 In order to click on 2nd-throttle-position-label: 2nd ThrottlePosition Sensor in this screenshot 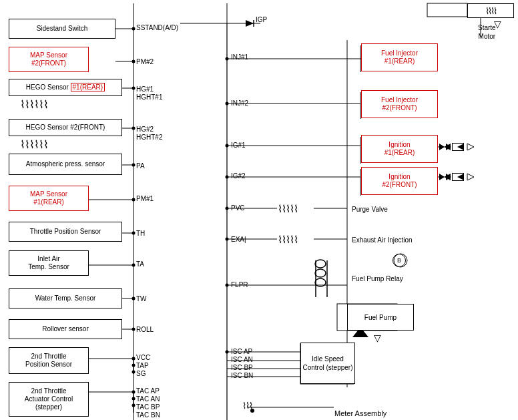, I will do `click(49, 361)`.